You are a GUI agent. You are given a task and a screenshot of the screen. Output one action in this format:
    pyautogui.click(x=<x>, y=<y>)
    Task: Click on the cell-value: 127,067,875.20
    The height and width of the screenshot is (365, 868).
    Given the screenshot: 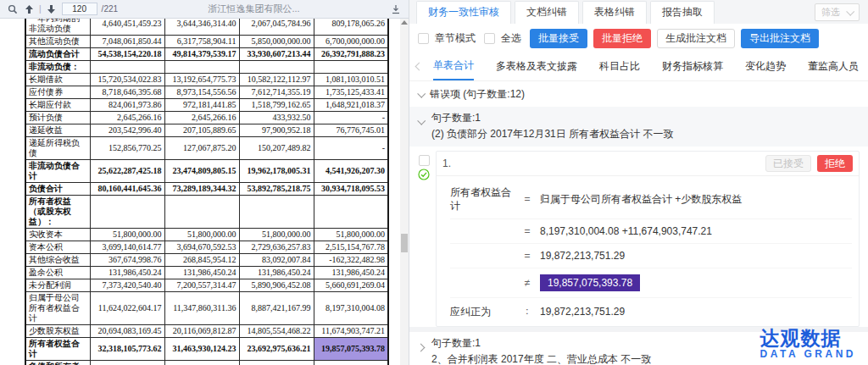 What is the action you would take?
    pyautogui.click(x=202, y=149)
    